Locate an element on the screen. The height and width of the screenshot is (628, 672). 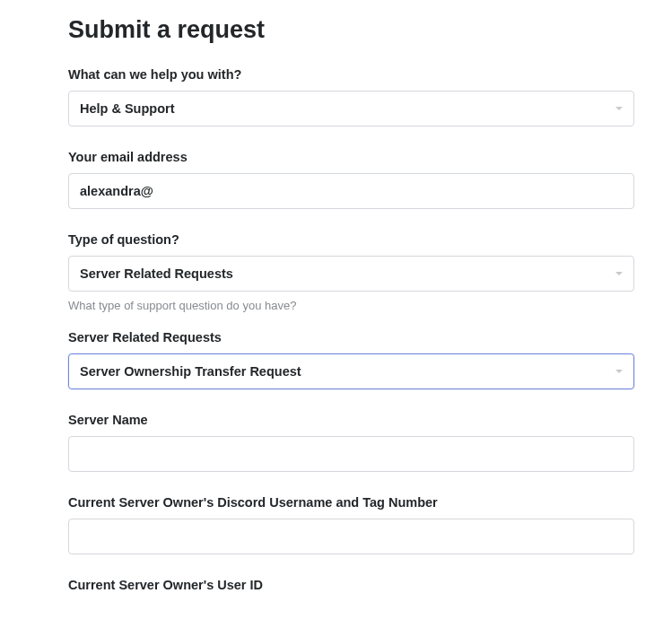
field-server-name: Server Name is located at coordinates (352, 442).